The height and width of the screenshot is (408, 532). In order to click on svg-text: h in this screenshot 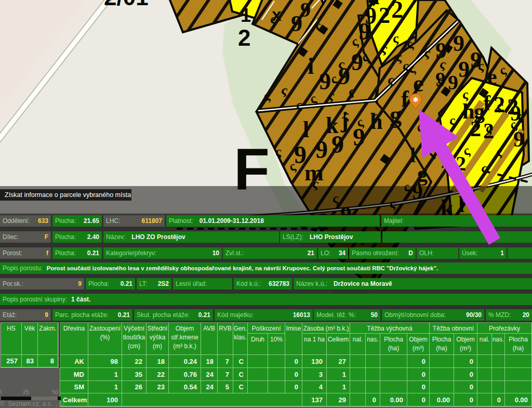, I will do `click(376, 122)`.